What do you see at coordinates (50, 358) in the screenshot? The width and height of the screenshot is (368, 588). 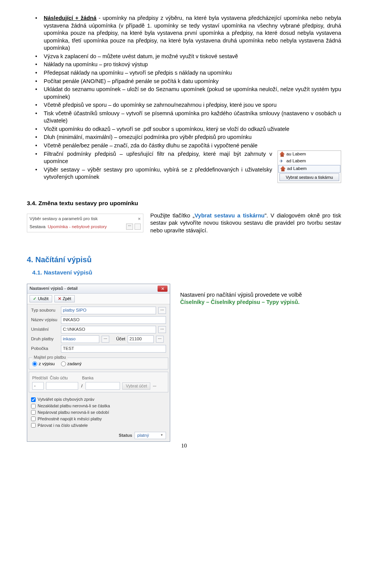 I see `group-title: Majitel pro platbu` at bounding box center [50, 358].